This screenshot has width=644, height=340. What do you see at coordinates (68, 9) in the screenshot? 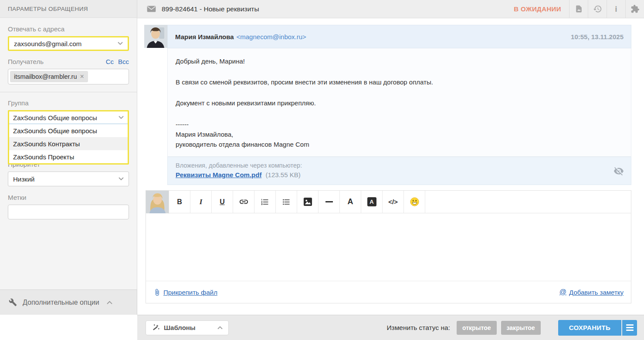
I see `sidebar-title: ПАРАМЕТРЫ ОБРАЩЕНИЯ` at bounding box center [68, 9].